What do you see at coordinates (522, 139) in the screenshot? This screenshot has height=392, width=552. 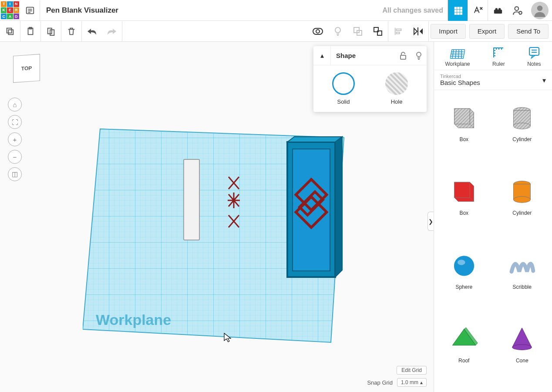 I see `shape-label: Cylinder` at bounding box center [522, 139].